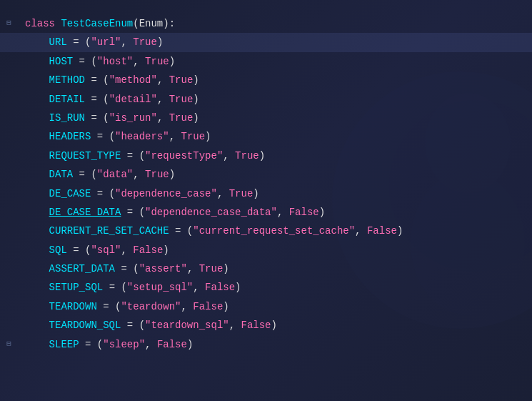 The image size is (532, 401). Describe the element at coordinates (67, 80) in the screenshot. I see `code-token: METHOD` at that location.